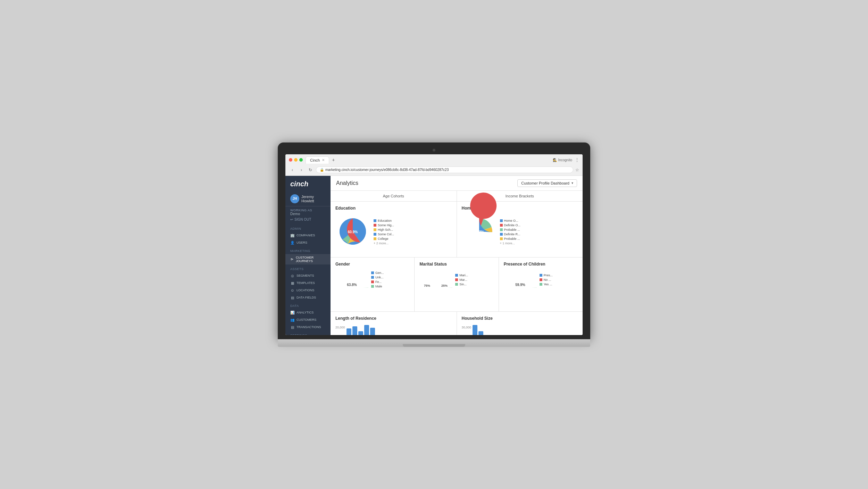 This screenshot has width=868, height=489. What do you see at coordinates (306, 298) in the screenshot?
I see `data-fields-label: DATA FIELDS` at bounding box center [306, 298].